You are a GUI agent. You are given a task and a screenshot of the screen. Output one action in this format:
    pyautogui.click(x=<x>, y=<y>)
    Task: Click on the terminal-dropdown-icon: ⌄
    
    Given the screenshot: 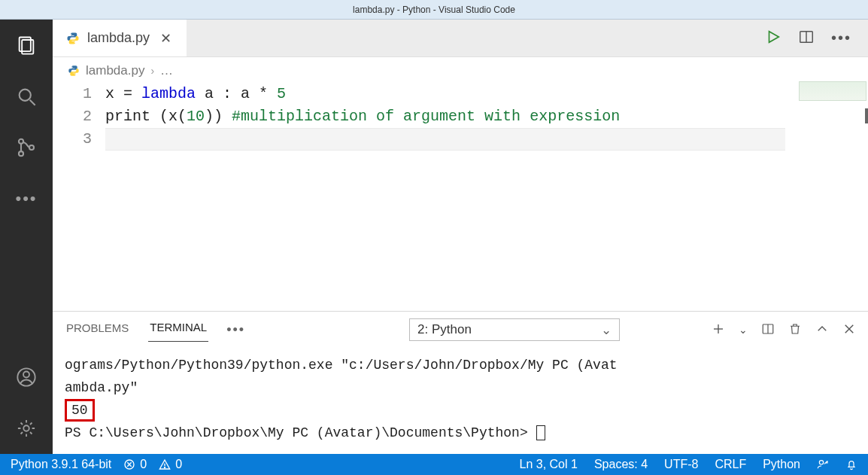 What is the action you would take?
    pyautogui.click(x=743, y=330)
    